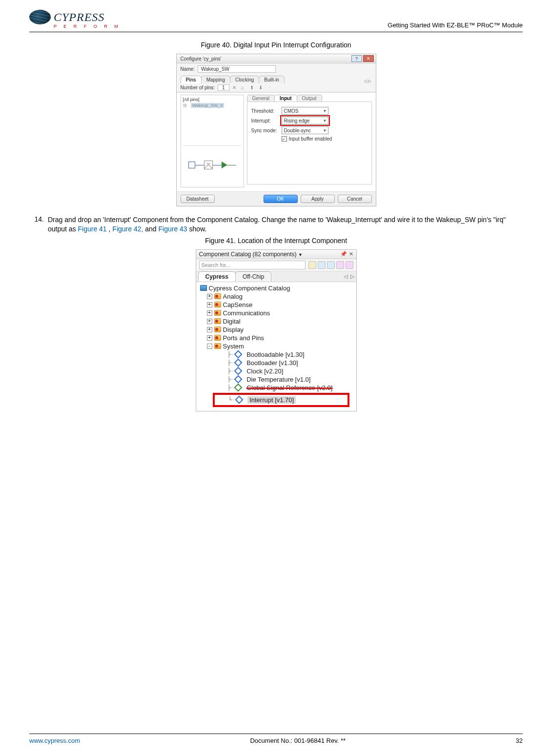 The height and width of the screenshot is (756, 552). I want to click on pin-tree-pane: [All pins] ⊟ Wakeup_SW_0, so click(212, 141).